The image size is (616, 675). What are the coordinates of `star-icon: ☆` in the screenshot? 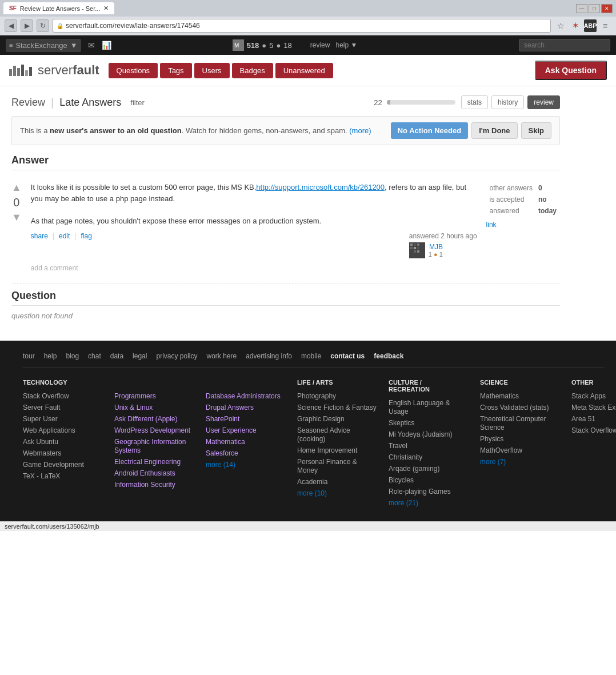 It's located at (561, 26).